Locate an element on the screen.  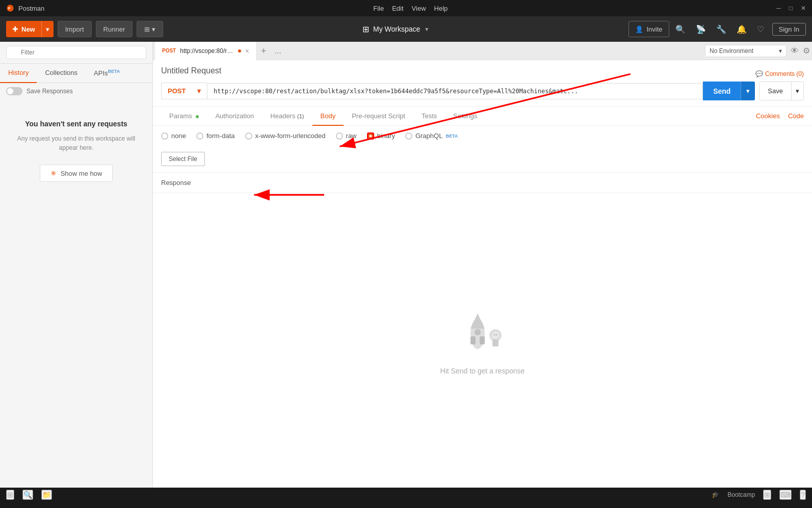
satellite-icon: 📡 is located at coordinates (701, 30).